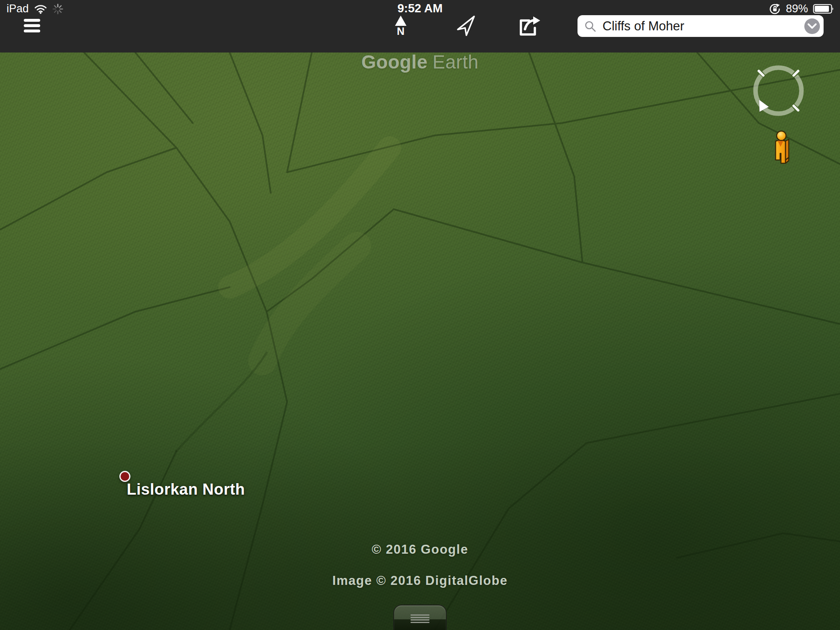 The width and height of the screenshot is (840, 630). What do you see at coordinates (778, 91) in the screenshot?
I see `compass-control` at bounding box center [778, 91].